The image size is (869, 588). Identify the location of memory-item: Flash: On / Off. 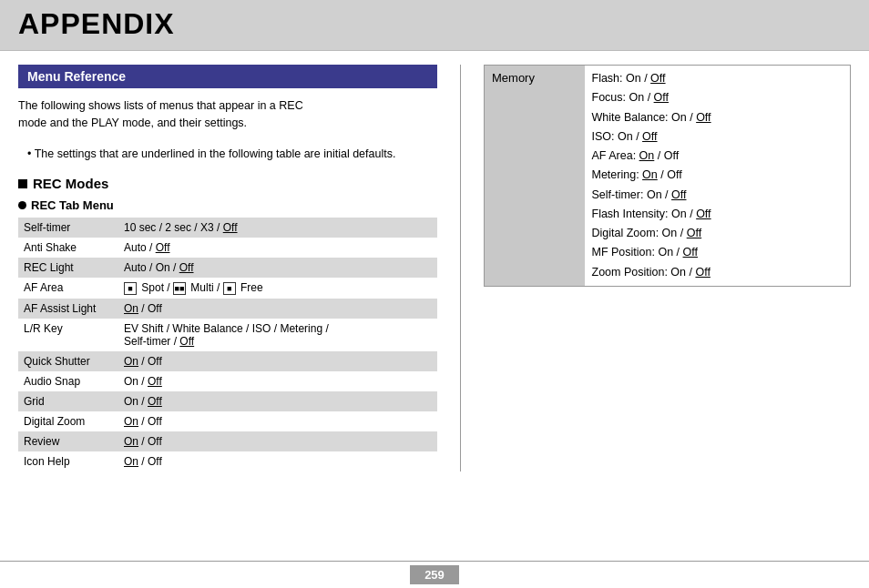
(718, 78).